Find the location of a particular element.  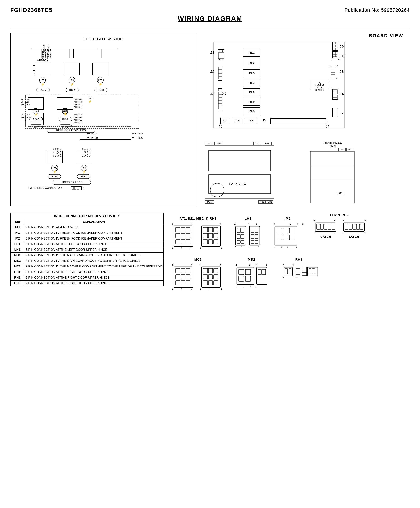

explanation-mb1: 9 PIN CONNECTION IN THE MAIN BOARD HOUSI… is located at coordinates (94, 255).